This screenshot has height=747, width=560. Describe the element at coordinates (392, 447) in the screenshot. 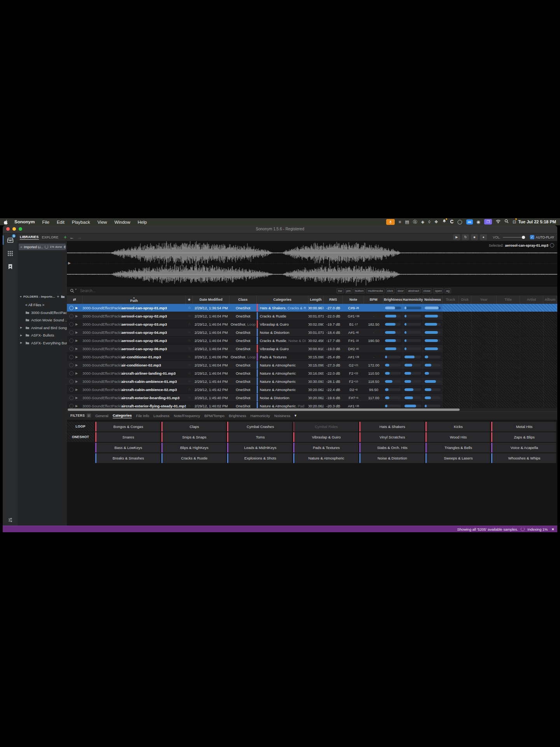

I see `category-button-stabs-orch-hits: Stabs & Orch. Hits` at that location.